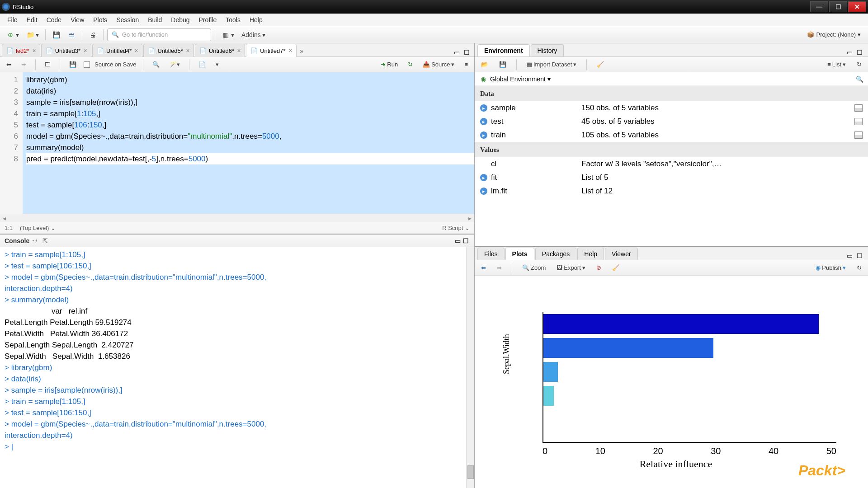  What do you see at coordinates (100, 20) in the screenshot?
I see `menu-plots: Plots` at bounding box center [100, 20].